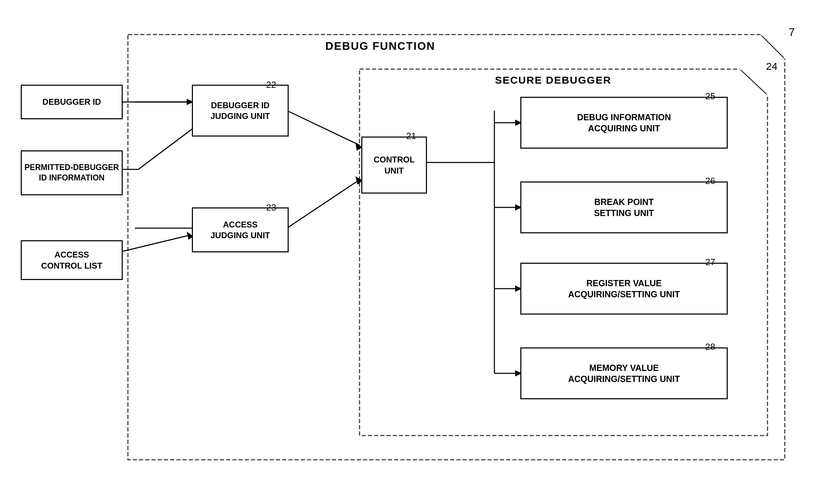  What do you see at coordinates (624, 123) in the screenshot?
I see `debug-info-box: DEBUG INFORMATION ACQUIRING UNIT` at bounding box center [624, 123].